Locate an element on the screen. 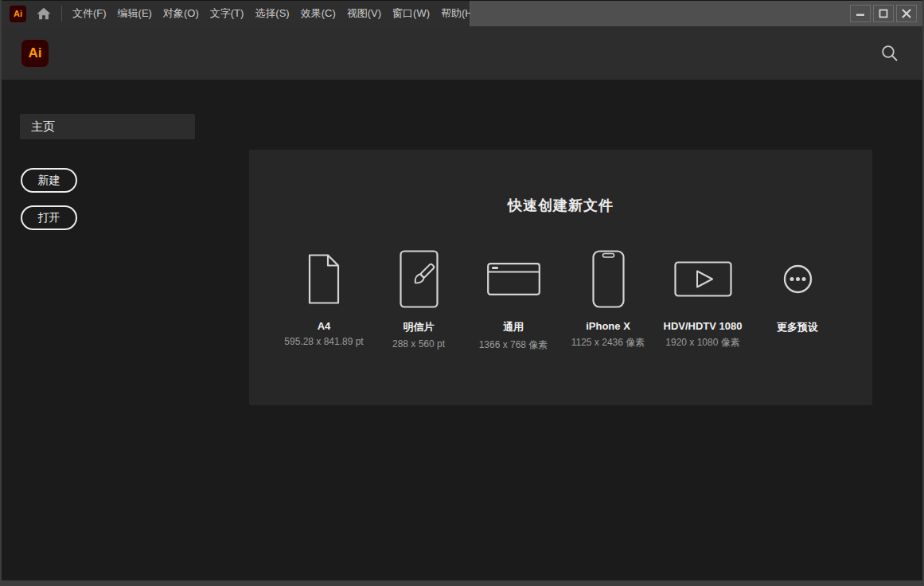 Image resolution: width=924 pixels, height=586 pixels. menu-file: 文件(F) is located at coordinates (89, 14).